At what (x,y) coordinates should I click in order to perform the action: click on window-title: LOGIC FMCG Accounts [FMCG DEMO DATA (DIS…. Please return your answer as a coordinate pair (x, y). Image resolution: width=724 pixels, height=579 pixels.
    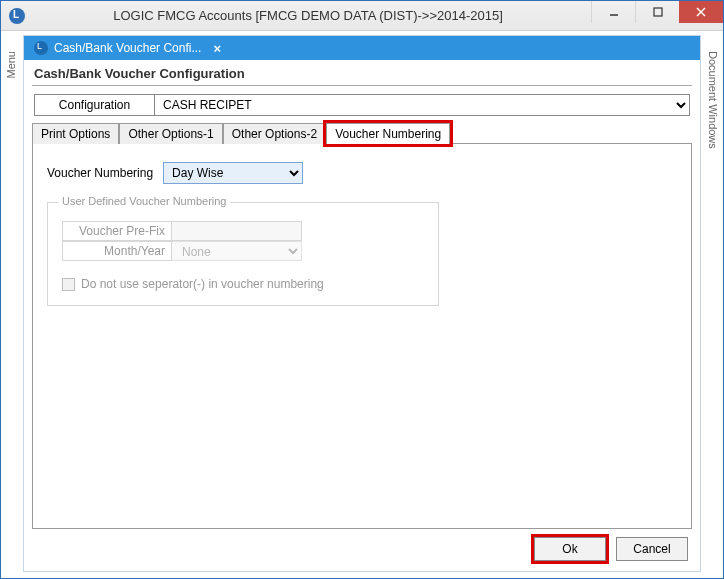
    Looking at the image, I should click on (308, 16).